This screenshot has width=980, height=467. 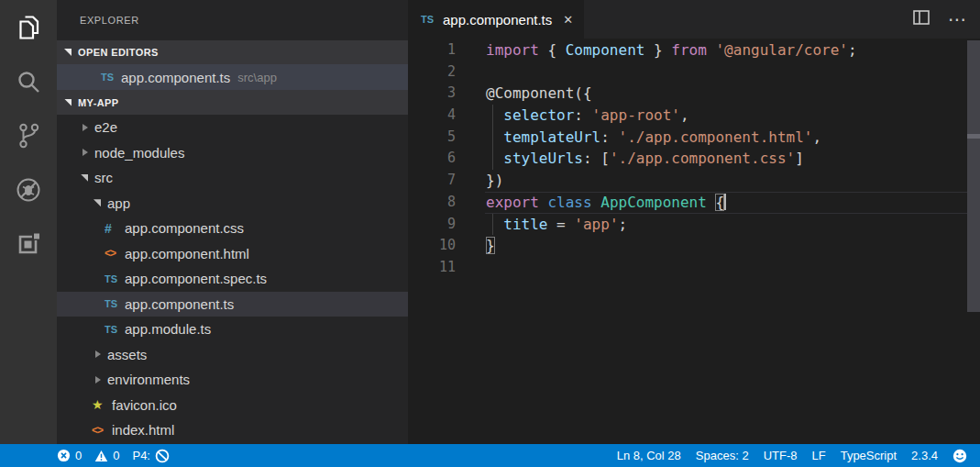 What do you see at coordinates (725, 202) in the screenshot?
I see `text-cursor` at bounding box center [725, 202].